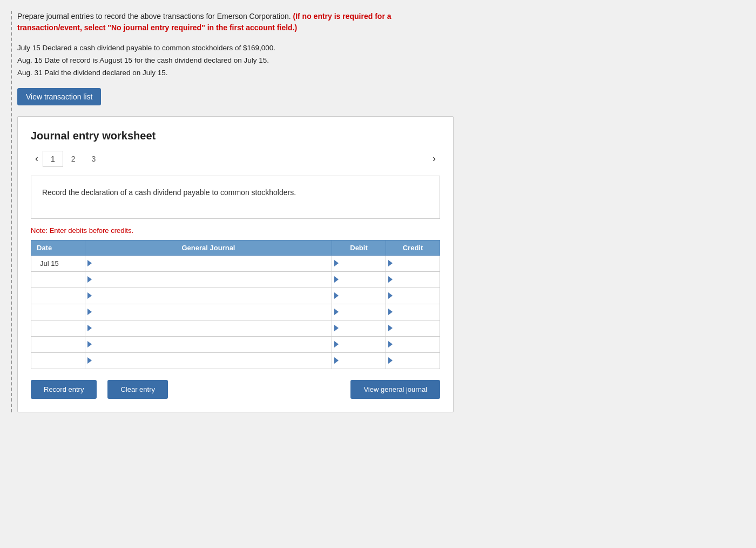 This screenshot has height=548, width=756. I want to click on clear-entry-button: Clear entry, so click(138, 389).